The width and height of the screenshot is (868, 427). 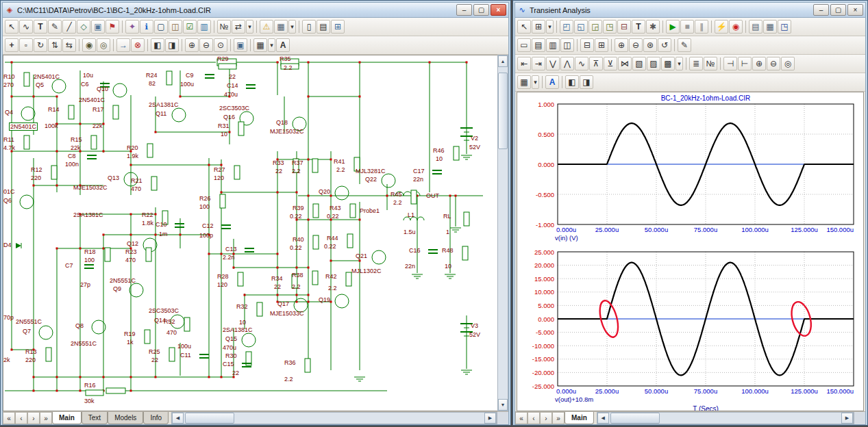 I want to click on schematic-label: 2SC3503C, so click(x=234, y=108).